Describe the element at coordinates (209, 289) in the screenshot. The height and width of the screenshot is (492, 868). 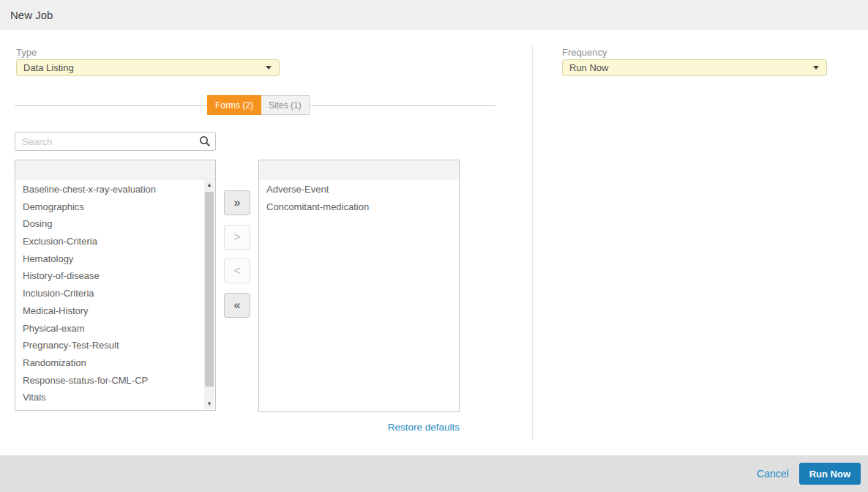
I see `scrollbar-thumb` at that location.